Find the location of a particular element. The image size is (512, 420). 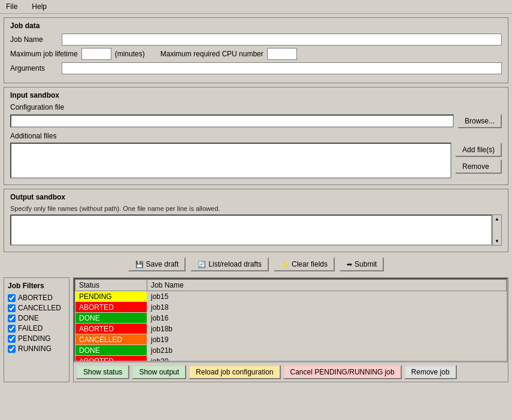

filter-item-failed: FAILED is located at coordinates (37, 328).